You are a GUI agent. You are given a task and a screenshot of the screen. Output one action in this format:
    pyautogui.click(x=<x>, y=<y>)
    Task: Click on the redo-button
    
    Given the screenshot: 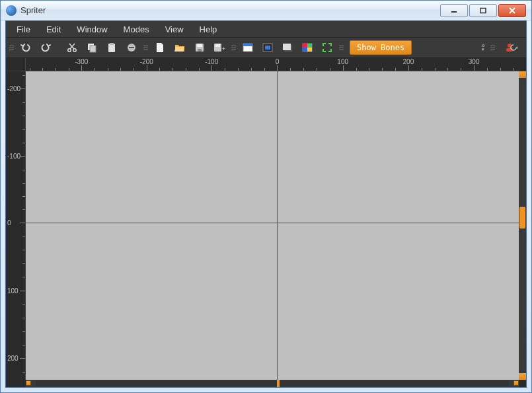 What is the action you would take?
    pyautogui.click(x=46, y=48)
    